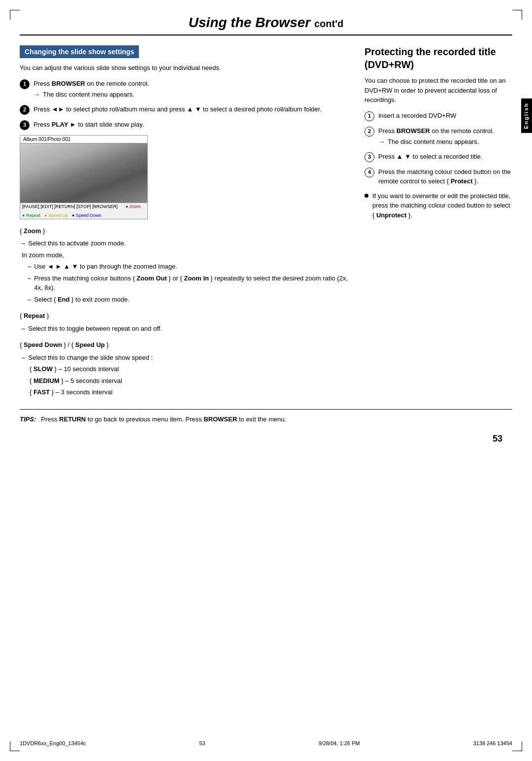 This screenshot has height=761, width=532. I want to click on step-2: 2 Press ◄► to select photo roll/album me…, so click(185, 109).